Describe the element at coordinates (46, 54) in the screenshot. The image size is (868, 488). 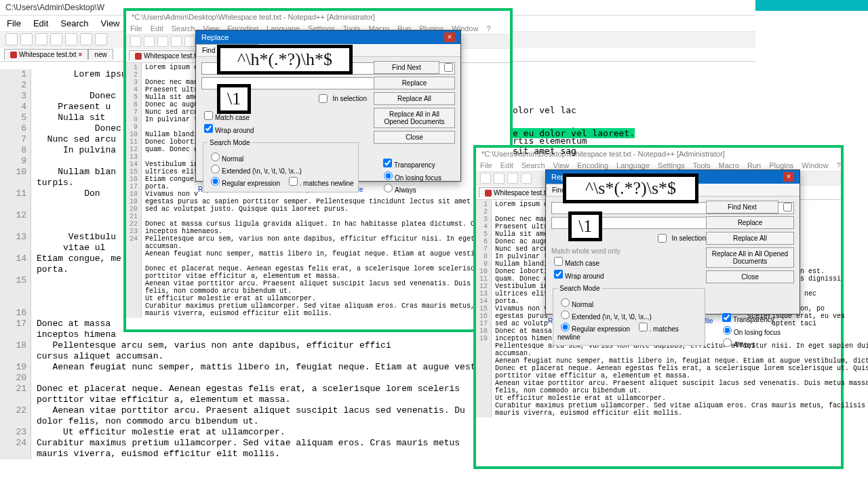
I see `tab-whitespace: Whitespace test.txt×` at that location.